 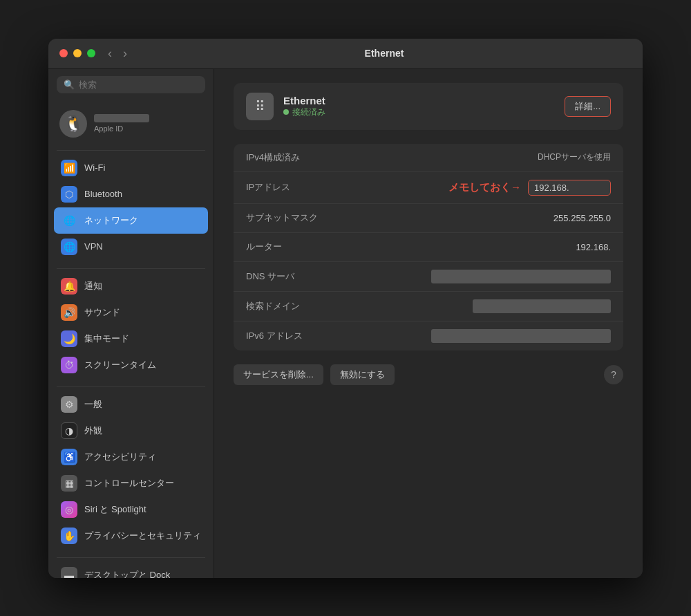 What do you see at coordinates (120, 457) in the screenshot?
I see `sidebar-label-access: アクセシビリティ` at bounding box center [120, 457].